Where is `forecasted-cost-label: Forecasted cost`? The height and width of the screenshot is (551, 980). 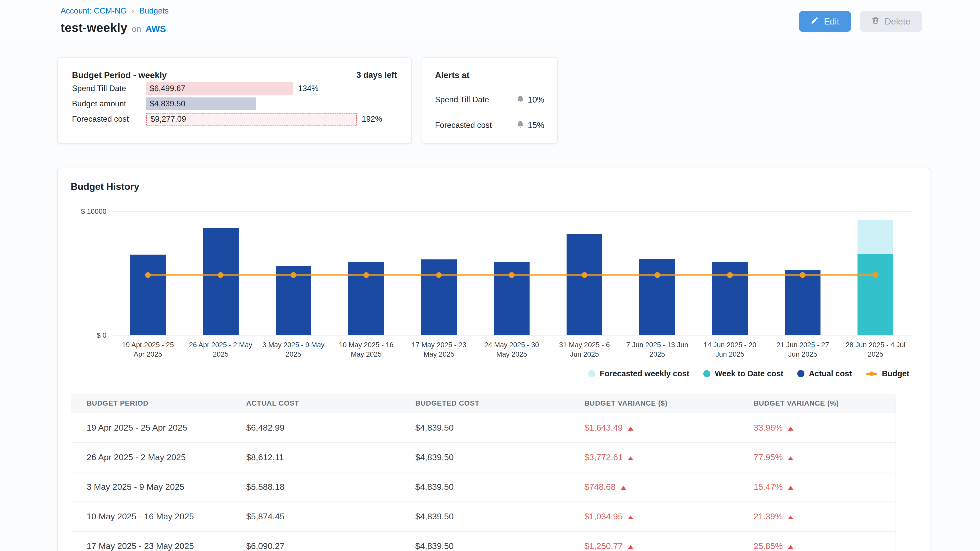 forecasted-cost-label: Forecasted cost is located at coordinates (109, 119).